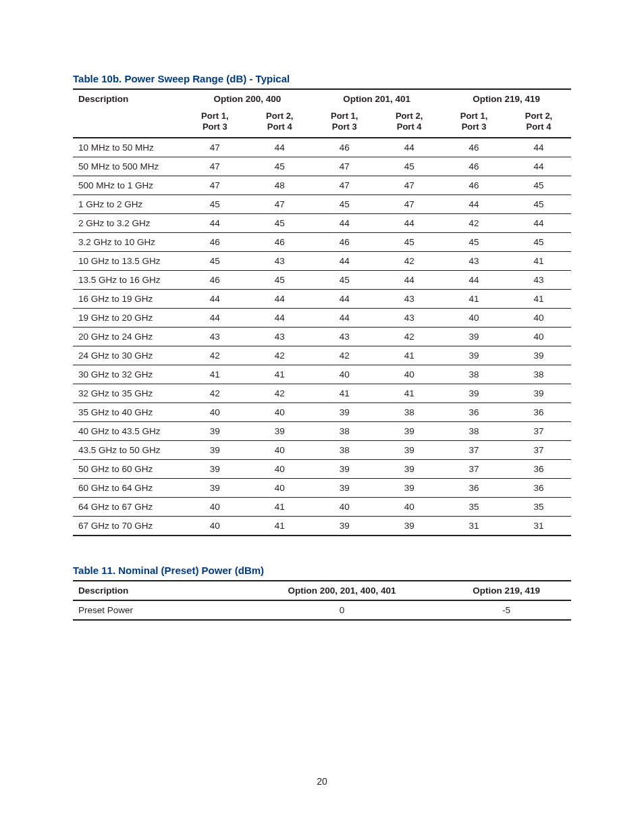 This screenshot has width=644, height=834. What do you see at coordinates (128, 525) in the screenshot?
I see `row-desc: 67 GHz to 70 GHz` at bounding box center [128, 525].